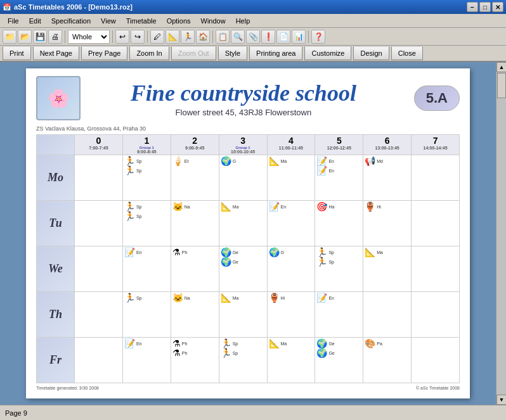 The height and width of the screenshot is (420, 506). What do you see at coordinates (104, 53) in the screenshot?
I see `prev-page-button: Prey Page` at bounding box center [104, 53].